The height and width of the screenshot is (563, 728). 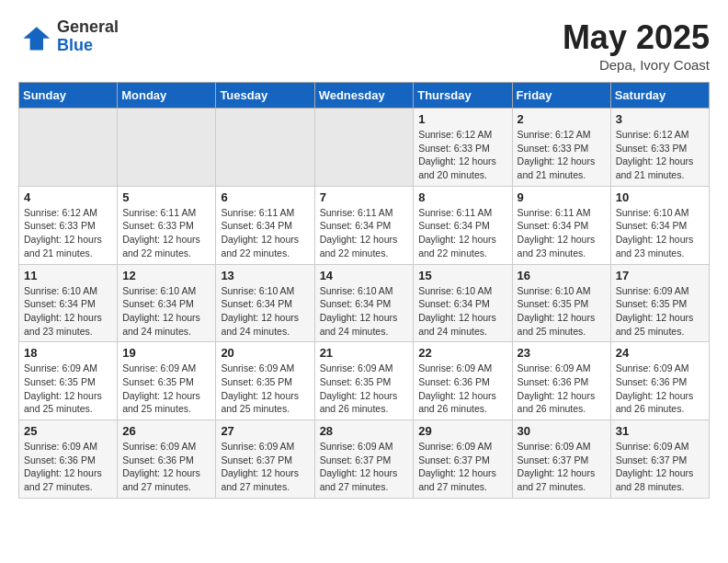 What do you see at coordinates (463, 304) in the screenshot?
I see `calendar-cell: 15Sunrise: 6:10 AM Sunset: 6:34 PM Dayli…` at bounding box center [463, 304].